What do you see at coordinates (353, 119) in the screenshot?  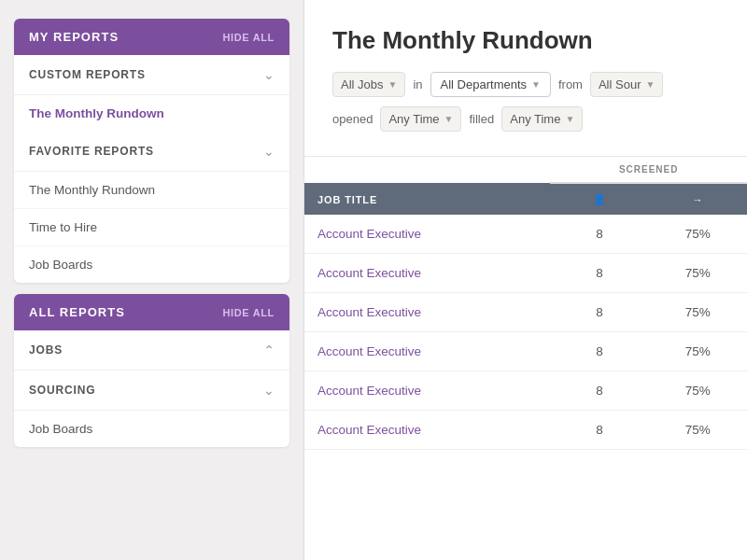 I see `filter-opened-label: opened` at bounding box center [353, 119].